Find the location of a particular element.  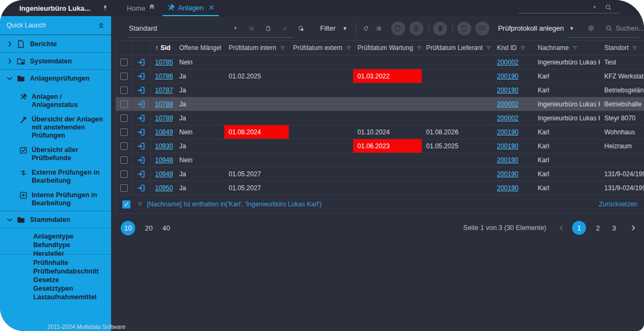

page-size-40: 40 is located at coordinates (166, 228).